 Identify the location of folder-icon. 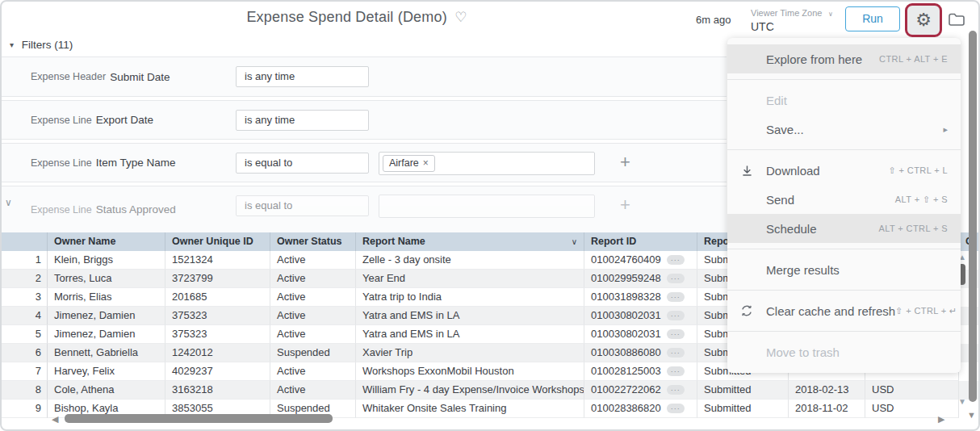
(957, 19).